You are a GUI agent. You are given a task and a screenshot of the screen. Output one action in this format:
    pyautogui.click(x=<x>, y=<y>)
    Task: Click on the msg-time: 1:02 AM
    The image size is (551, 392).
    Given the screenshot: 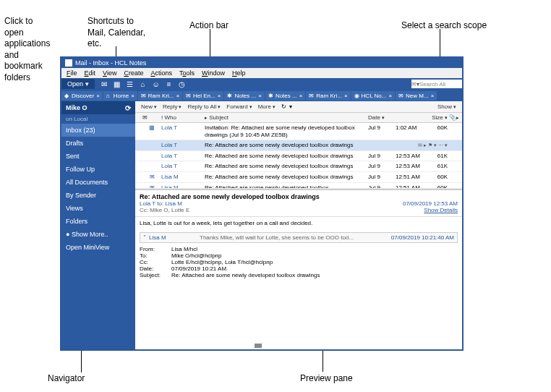 What is the action you would take?
    pyautogui.click(x=411, y=127)
    